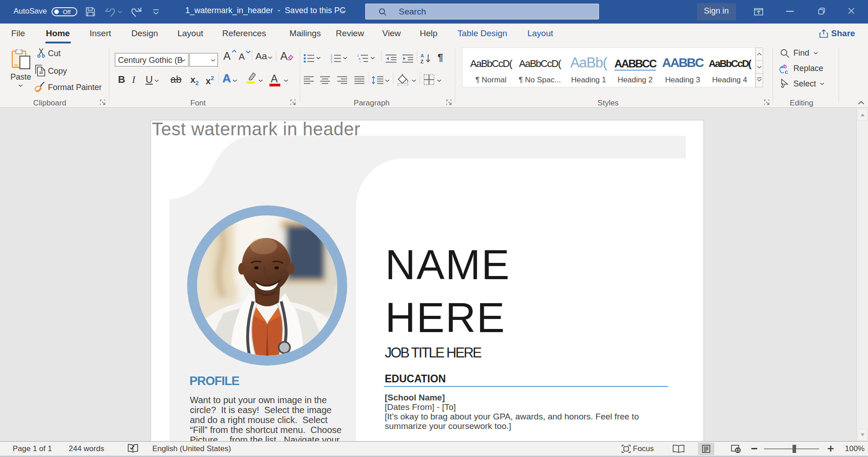 The height and width of the screenshot is (457, 868). I want to click on svg-text: Z, so click(422, 62).